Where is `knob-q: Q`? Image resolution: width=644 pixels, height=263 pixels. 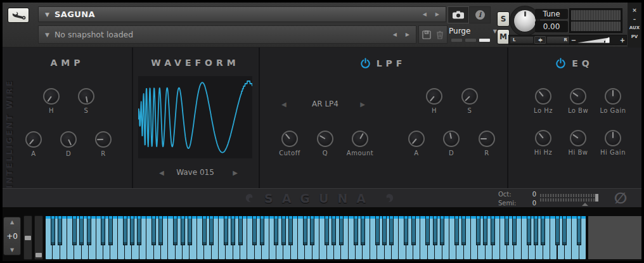
knob-q: Q is located at coordinates (325, 143).